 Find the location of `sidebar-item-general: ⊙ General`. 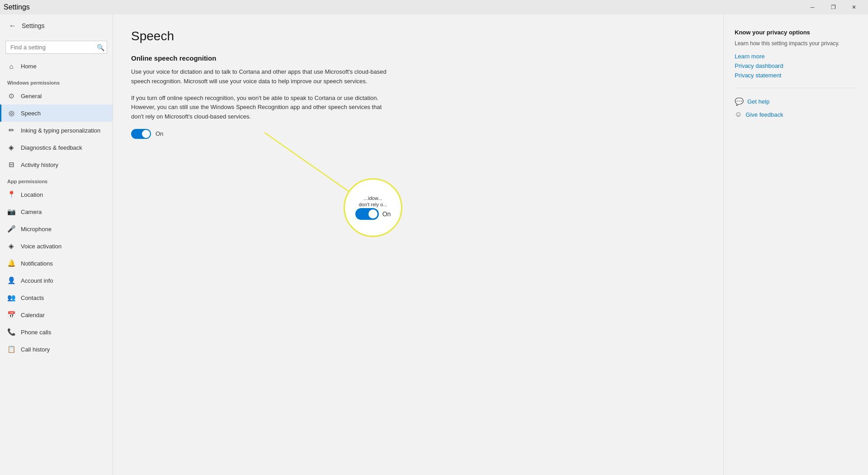

sidebar-item-general: ⊙ General is located at coordinates (56, 96).